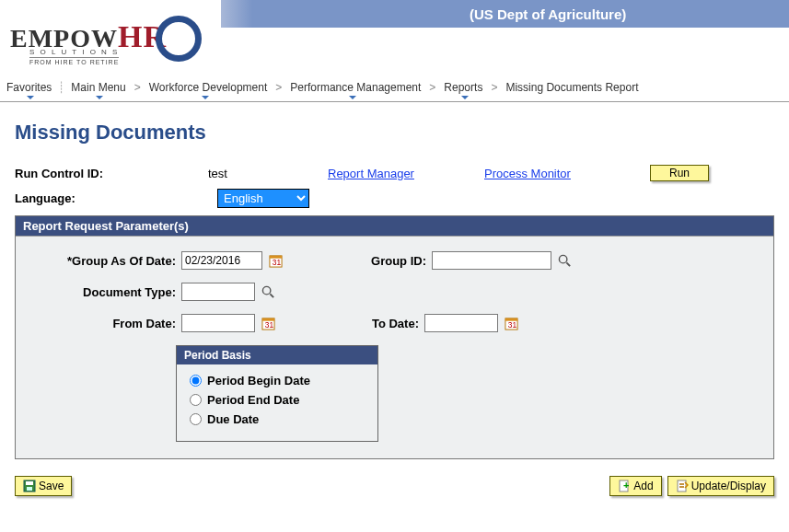 Image resolution: width=789 pixels, height=532 pixels. Describe the element at coordinates (277, 381) in the screenshot. I see `period-begin-date-radio-row: Period Begin Date` at that location.